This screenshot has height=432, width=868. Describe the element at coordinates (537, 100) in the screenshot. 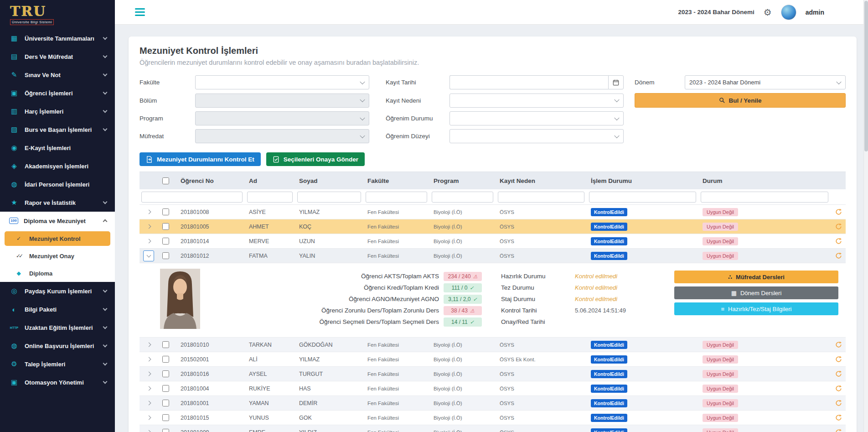

I see `kayit-nedeni-select` at that location.